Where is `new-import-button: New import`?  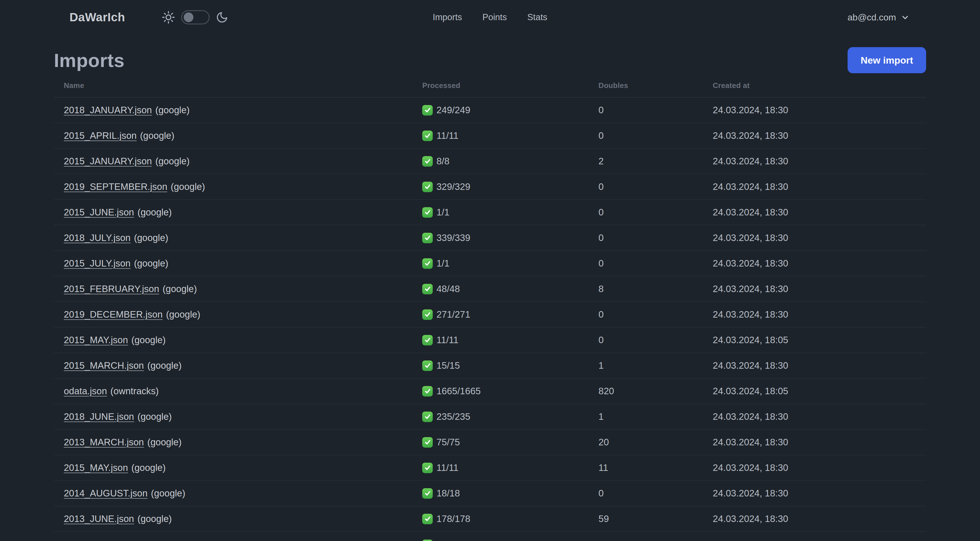
new-import-button: New import is located at coordinates (887, 60).